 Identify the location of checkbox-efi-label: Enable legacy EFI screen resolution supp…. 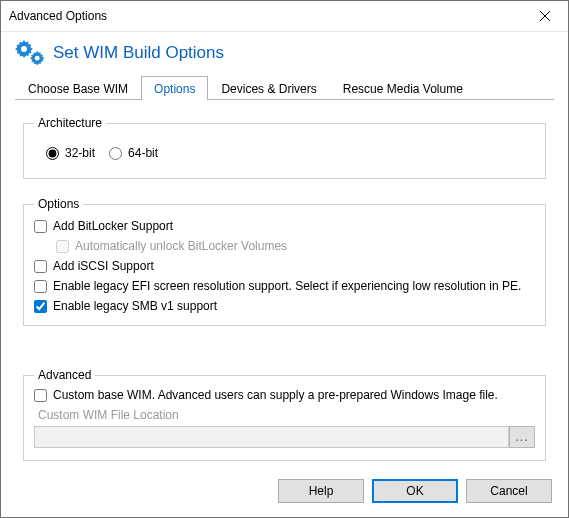
(284, 286).